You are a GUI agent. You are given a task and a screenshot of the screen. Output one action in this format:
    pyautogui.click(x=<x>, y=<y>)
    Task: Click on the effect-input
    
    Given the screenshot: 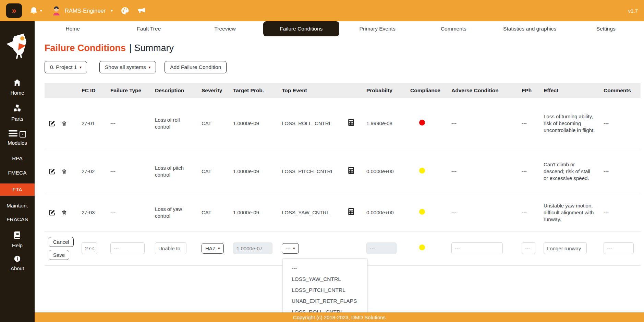 What is the action you would take?
    pyautogui.click(x=565, y=248)
    